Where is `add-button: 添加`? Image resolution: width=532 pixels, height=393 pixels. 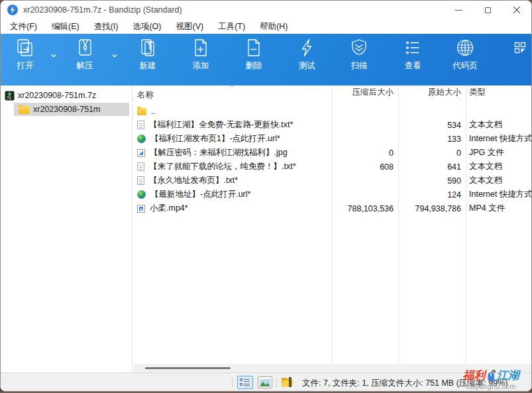
add-button: 添加 is located at coordinates (201, 54).